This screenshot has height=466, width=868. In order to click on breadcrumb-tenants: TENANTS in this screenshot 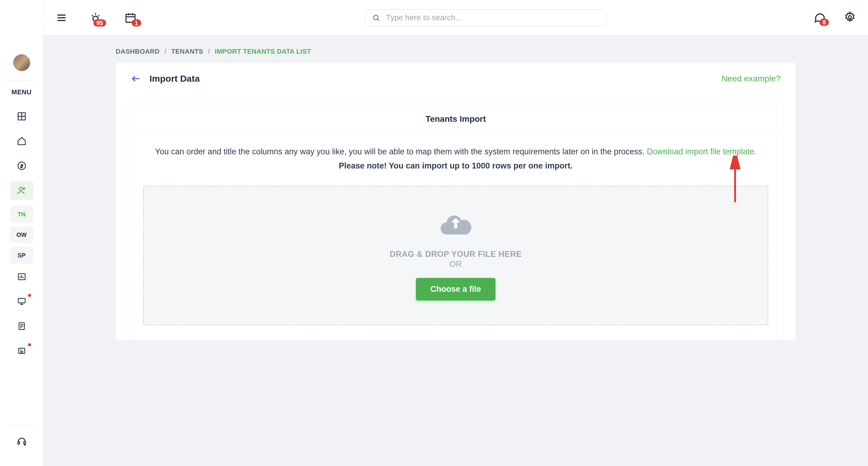, I will do `click(187, 52)`.